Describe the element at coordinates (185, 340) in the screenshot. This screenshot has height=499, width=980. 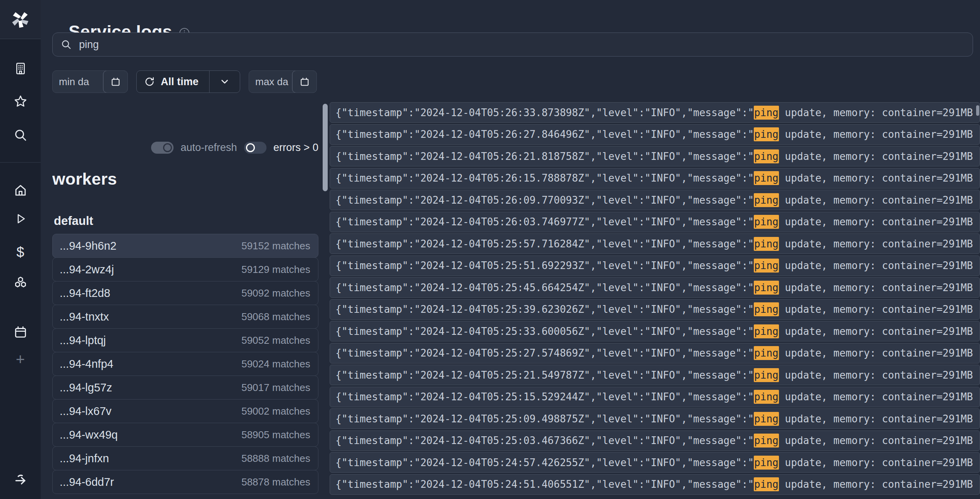
I see `worker-list-item: ...94-lptqj 59052 matches` at that location.